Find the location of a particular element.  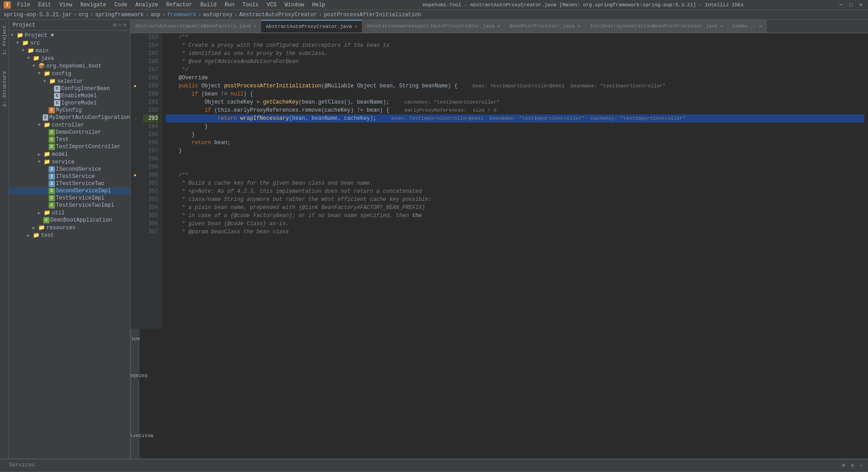

tree-item-java: ▼ 📁 java is located at coordinates (69, 59).